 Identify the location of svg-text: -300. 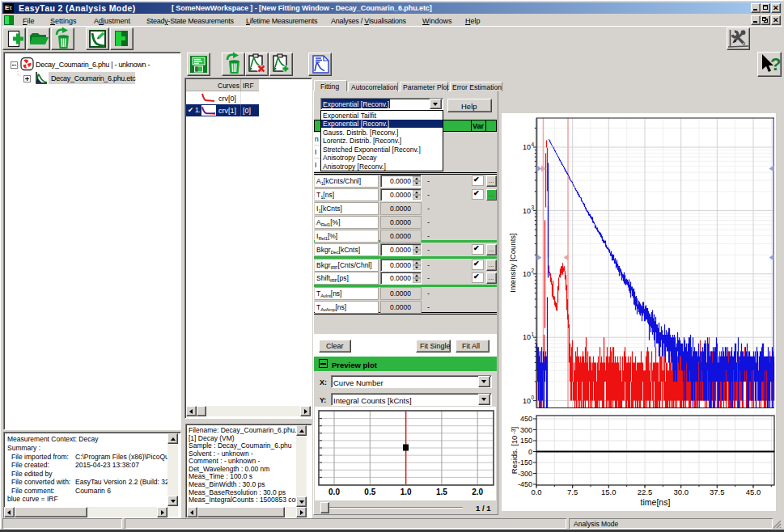
(525, 474).